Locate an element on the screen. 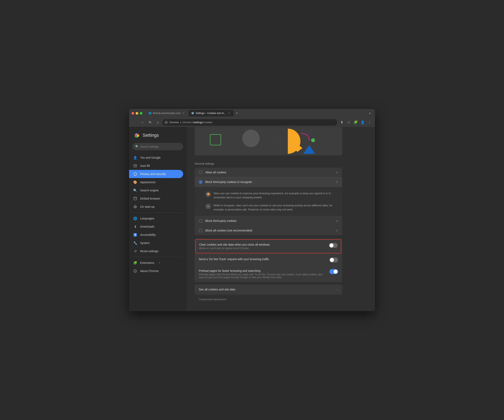 The image size is (504, 420). tab1-close: ✕ is located at coordinates (184, 113).